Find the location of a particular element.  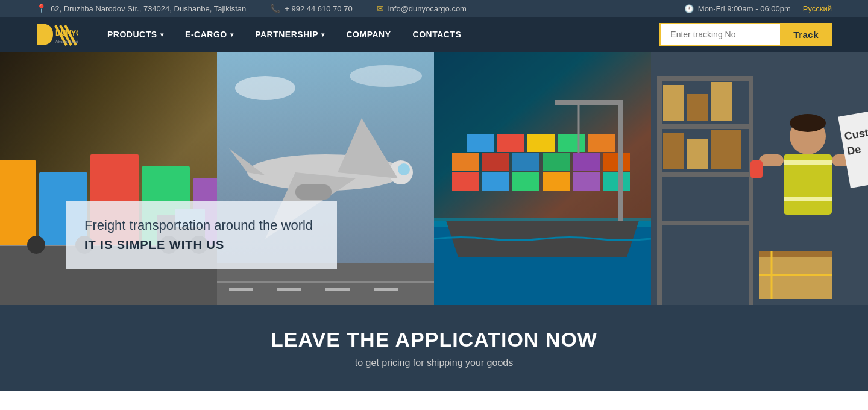

hero-title: IT IS SIMPLE WITH US is located at coordinates (199, 245).